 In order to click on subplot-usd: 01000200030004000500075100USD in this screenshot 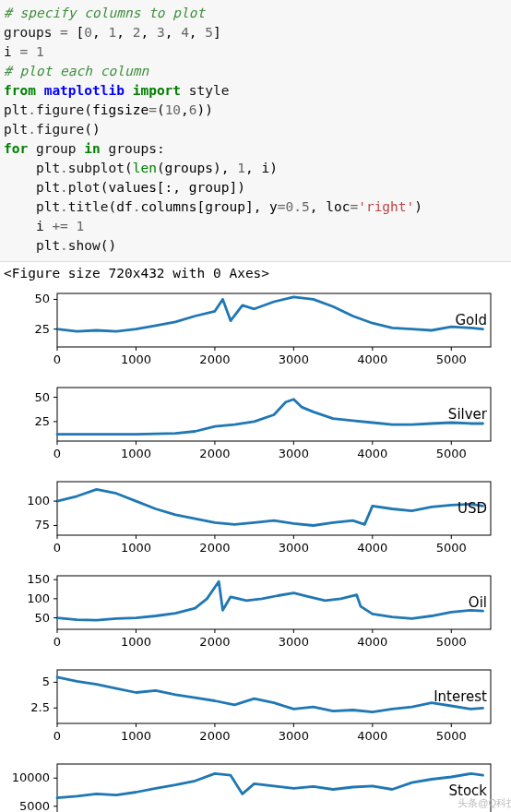, I will do `click(256, 517)`.